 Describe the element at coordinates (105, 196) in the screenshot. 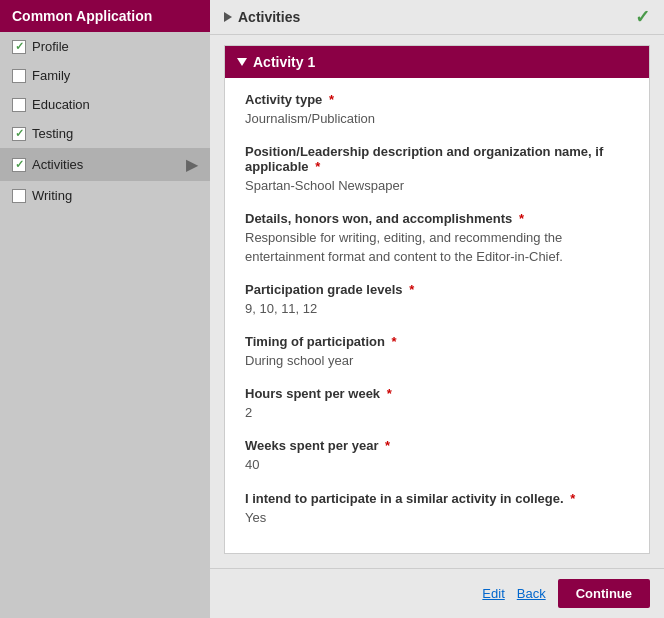

I see `sidebar-item-writing: Writing` at that location.